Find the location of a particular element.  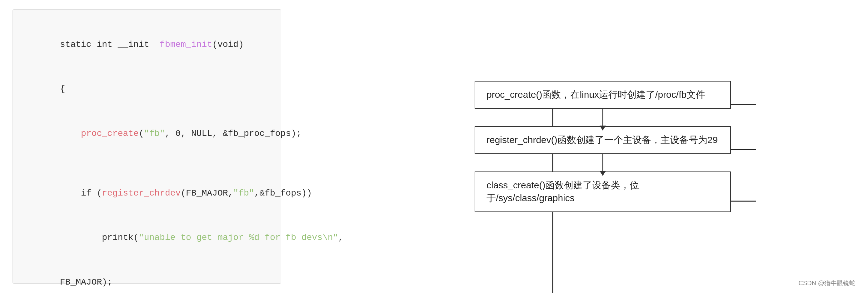

code-text: { is located at coordinates (63, 89).